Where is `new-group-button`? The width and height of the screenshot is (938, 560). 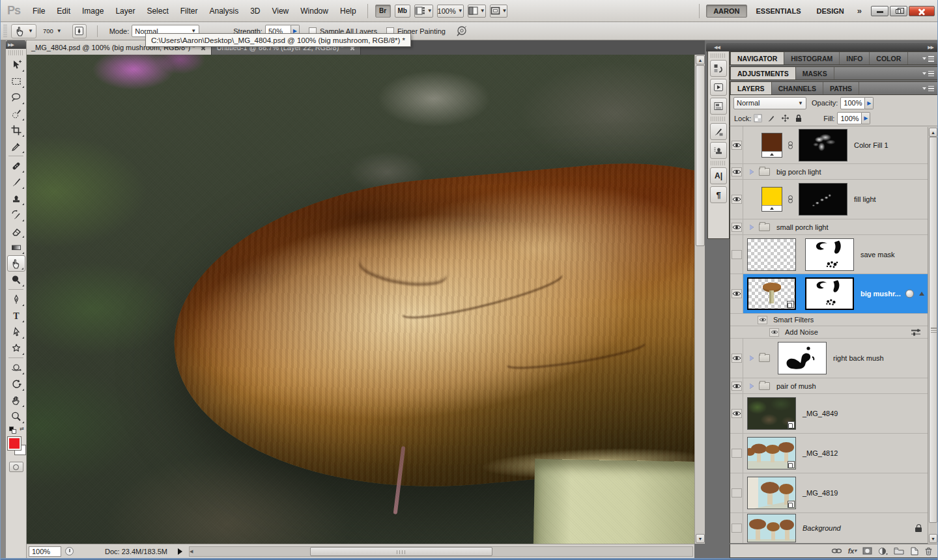 new-group-button is located at coordinates (899, 551).